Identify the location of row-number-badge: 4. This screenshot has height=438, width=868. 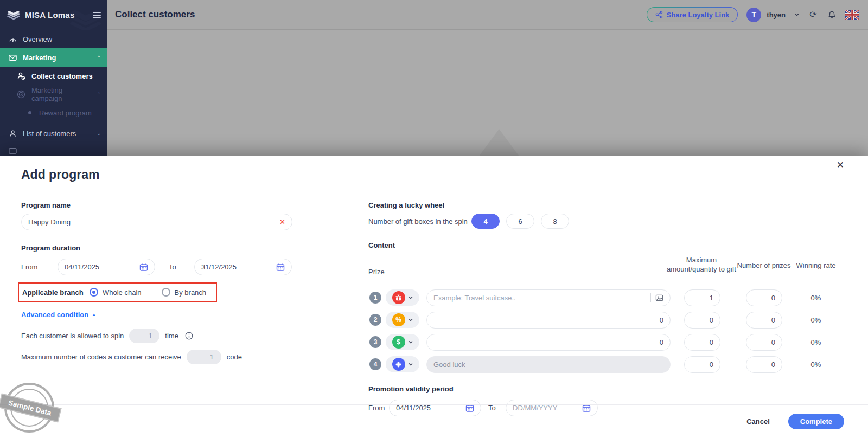
(375, 364).